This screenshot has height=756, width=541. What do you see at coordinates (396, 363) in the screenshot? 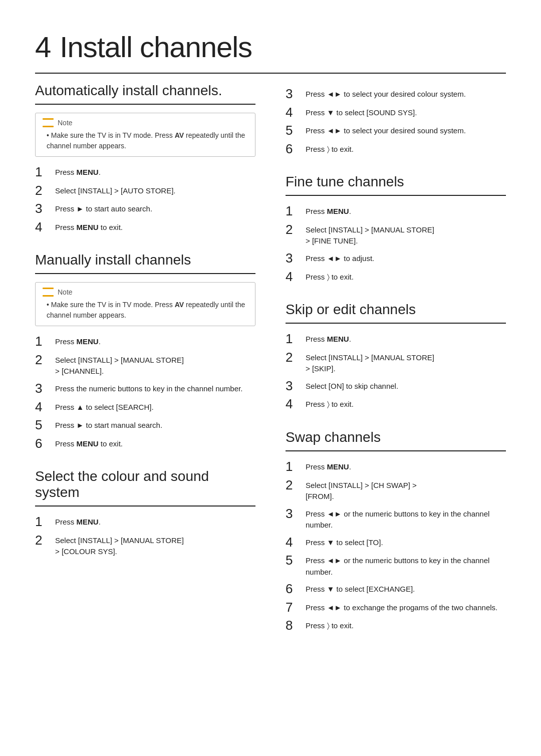
I see `step-item: 2 Select [INSTALL] > [MANUAL STORE]> [SK…` at bounding box center [396, 363].